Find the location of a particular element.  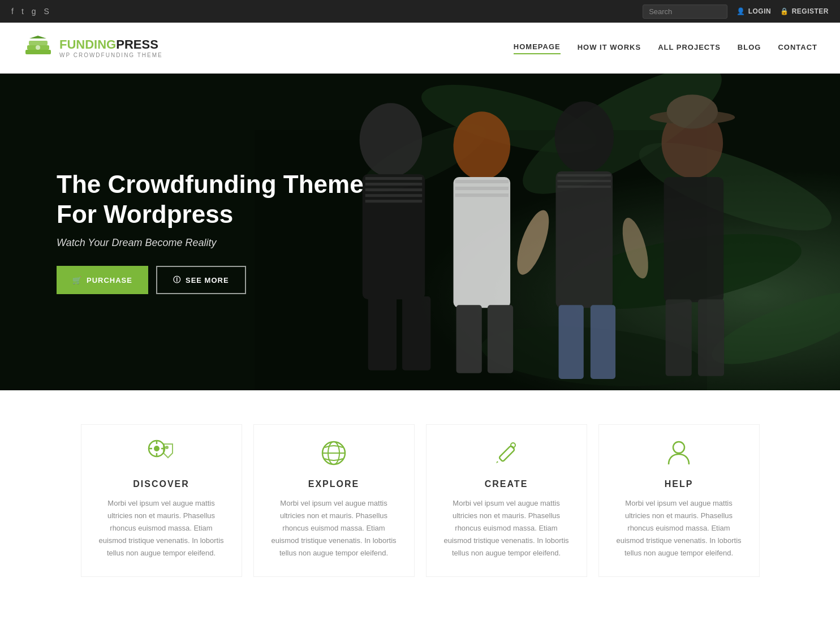

explore-text: Morbi vel ipsum vel augue mattis ultrici… is located at coordinates (334, 528).